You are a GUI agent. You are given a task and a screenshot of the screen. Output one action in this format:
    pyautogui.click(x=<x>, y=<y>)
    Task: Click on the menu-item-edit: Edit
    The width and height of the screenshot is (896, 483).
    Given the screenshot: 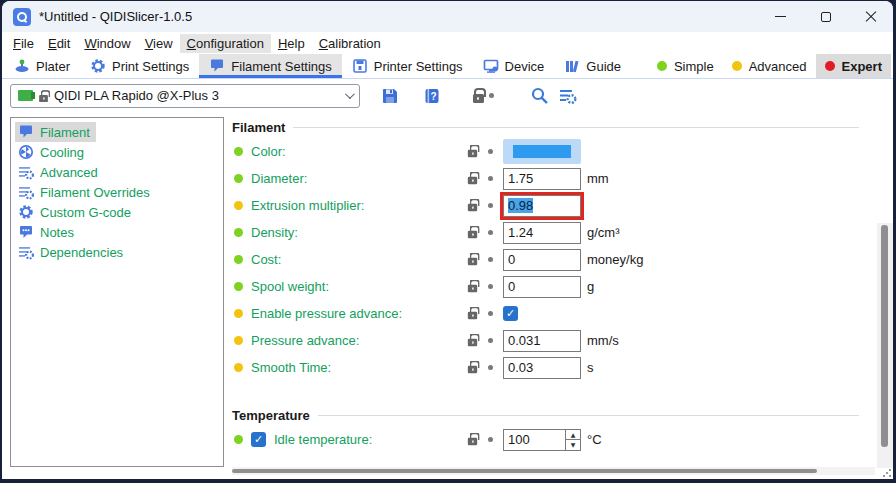 What is the action you would take?
    pyautogui.click(x=59, y=44)
    